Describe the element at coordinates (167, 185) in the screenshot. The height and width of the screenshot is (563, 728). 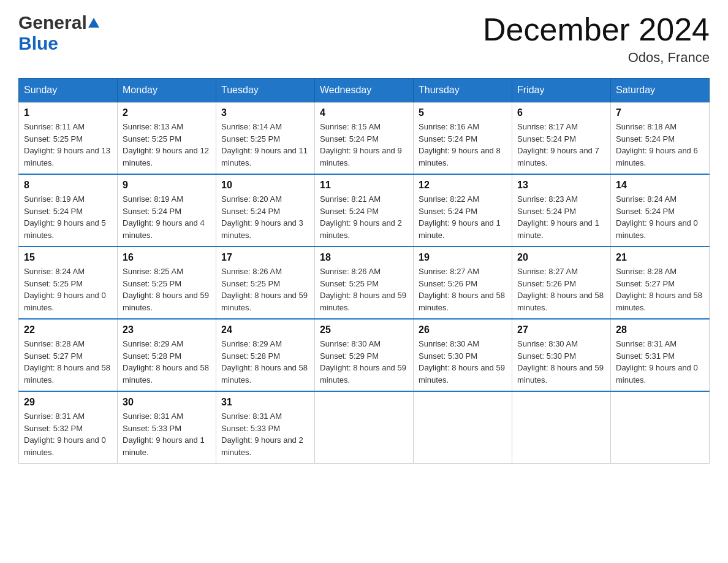
I see `day-number: 9` at that location.